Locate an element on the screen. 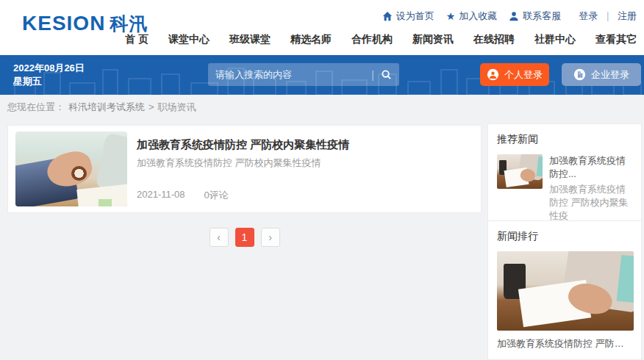 This screenshot has width=644, height=360. enterprise-login-label: 企业登录 is located at coordinates (610, 75).